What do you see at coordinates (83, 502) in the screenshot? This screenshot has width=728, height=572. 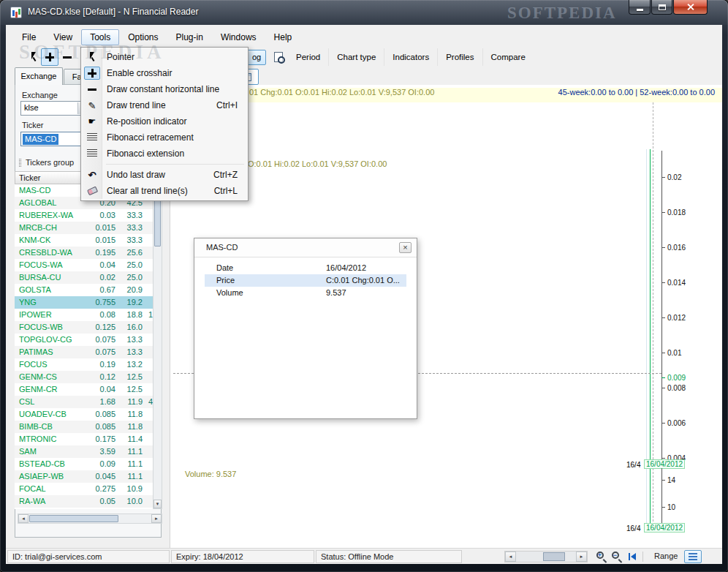 I see `ticker-row: RA-WA 0.05 10.0` at bounding box center [83, 502].